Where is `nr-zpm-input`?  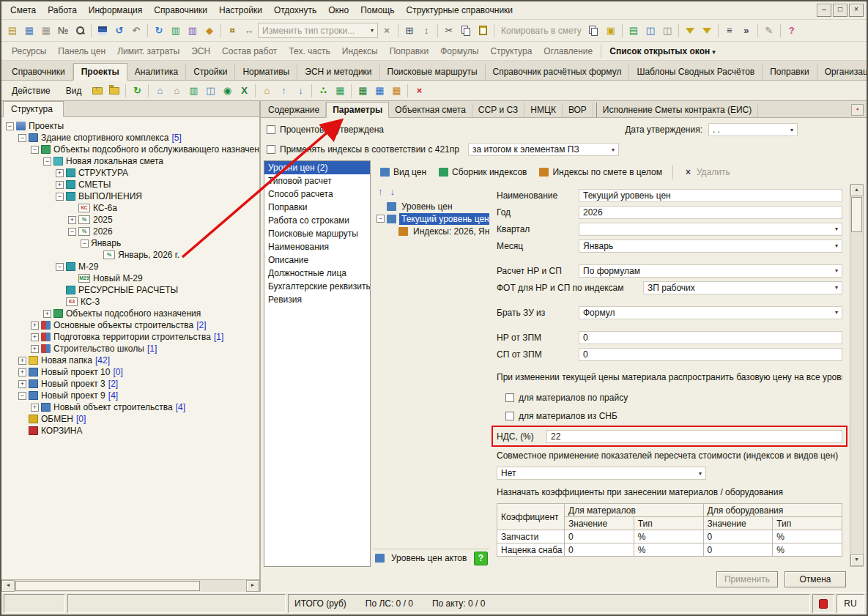 nr-zpm-input is located at coordinates (711, 338).